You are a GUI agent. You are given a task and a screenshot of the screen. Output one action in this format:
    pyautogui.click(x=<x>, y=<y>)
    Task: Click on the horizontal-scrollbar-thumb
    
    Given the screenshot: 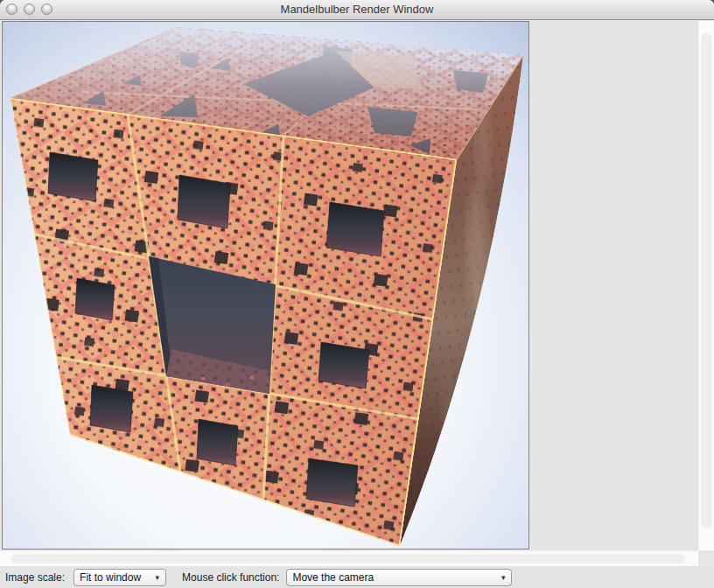 What is the action you would take?
    pyautogui.click(x=348, y=558)
    